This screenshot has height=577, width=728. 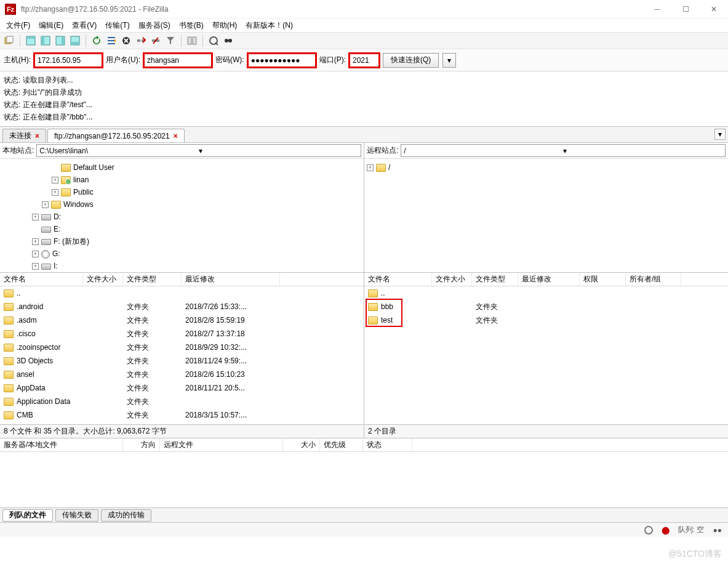 What do you see at coordinates (182, 254) in the screenshot?
I see `tree-item: +G:` at bounding box center [182, 254].